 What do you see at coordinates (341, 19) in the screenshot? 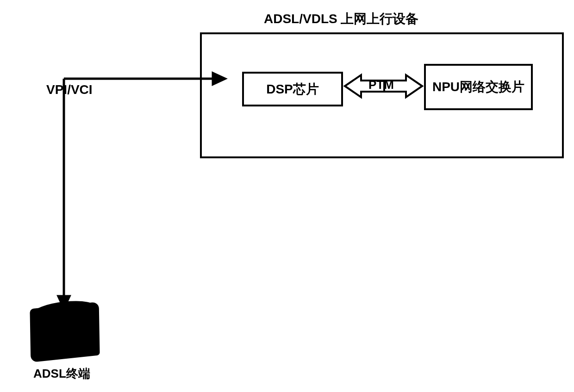
I see `device-title: ADSL/VDLS 上网上行设备` at bounding box center [341, 19].